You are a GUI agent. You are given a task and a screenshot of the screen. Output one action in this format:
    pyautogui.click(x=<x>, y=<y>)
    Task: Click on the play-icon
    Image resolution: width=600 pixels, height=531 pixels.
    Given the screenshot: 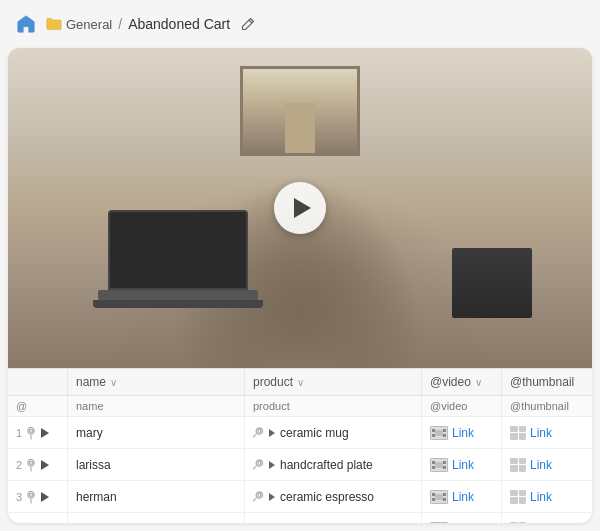 What is the action you would take?
    pyautogui.click(x=302, y=208)
    